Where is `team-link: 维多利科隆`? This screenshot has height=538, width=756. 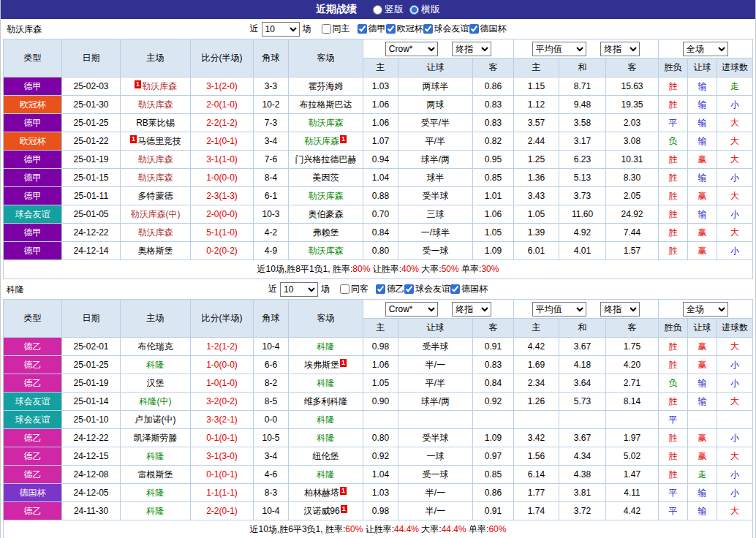
team-link: 维多利科隆 is located at coordinates (326, 401).